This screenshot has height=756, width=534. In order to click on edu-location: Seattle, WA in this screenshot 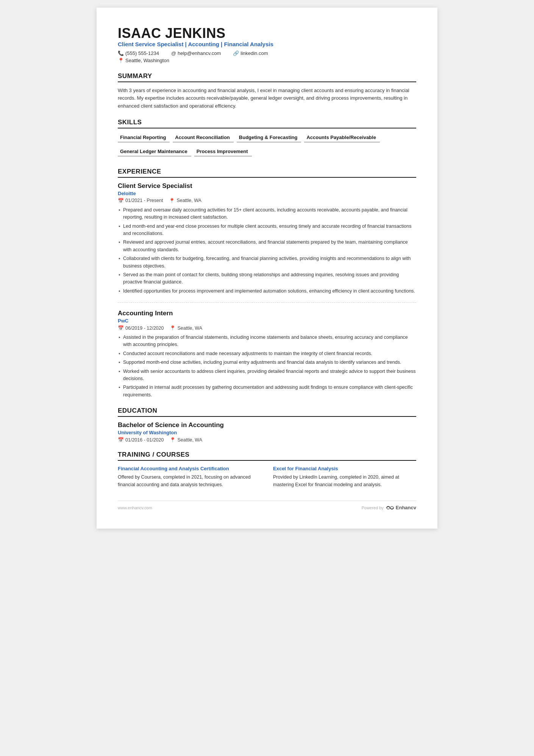, I will do `click(190, 440)`.